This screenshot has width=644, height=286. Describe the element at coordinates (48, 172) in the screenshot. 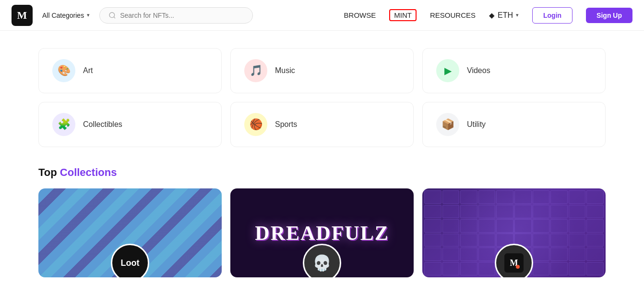

I see `section-title-plain: Top` at that location.